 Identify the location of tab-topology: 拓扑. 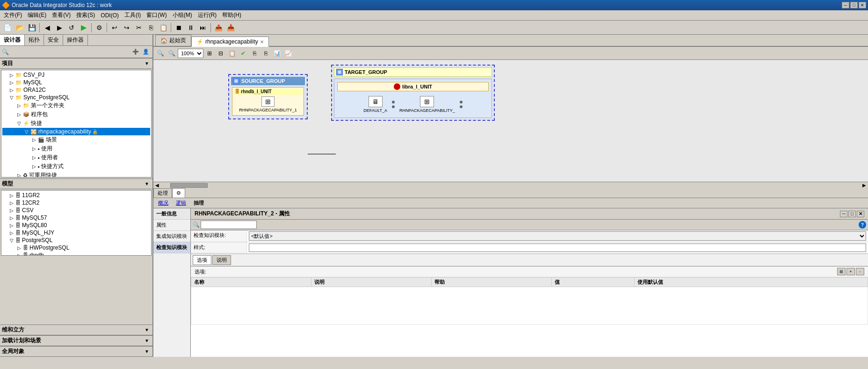
(35, 40).